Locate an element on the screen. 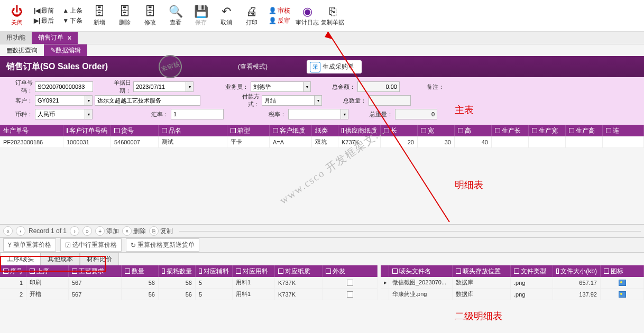 Image resolution: width=644 pixels, height=333 pixels. prev-button: ▲上条 is located at coordinates (72, 11).